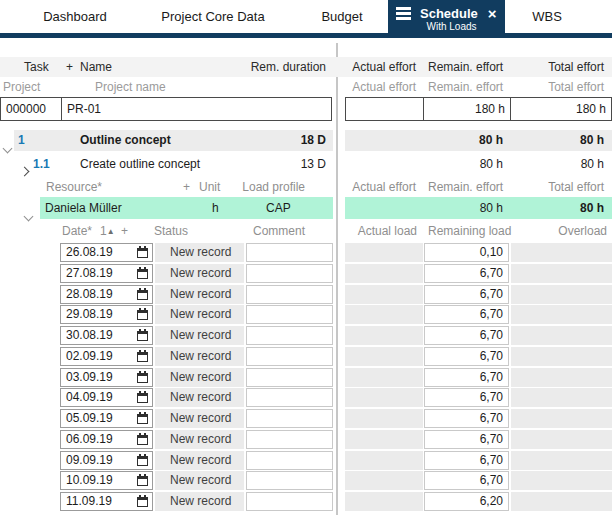 This screenshot has height=515, width=612. I want to click on col-project-total-effort: Total effort, so click(551, 87).